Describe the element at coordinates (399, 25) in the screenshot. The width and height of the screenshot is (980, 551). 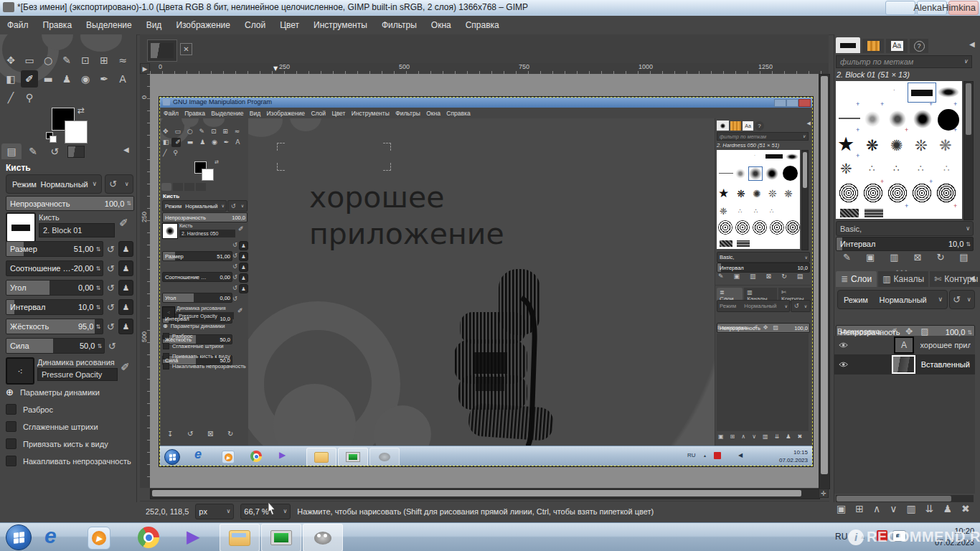
I see `menu-filters: Фильтры` at that location.